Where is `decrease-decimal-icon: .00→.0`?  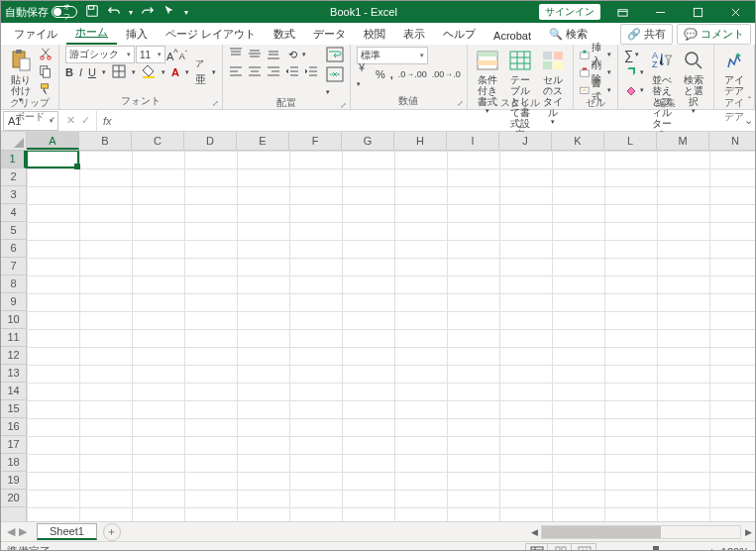 decrease-decimal-icon: .00→.0 is located at coordinates (446, 74).